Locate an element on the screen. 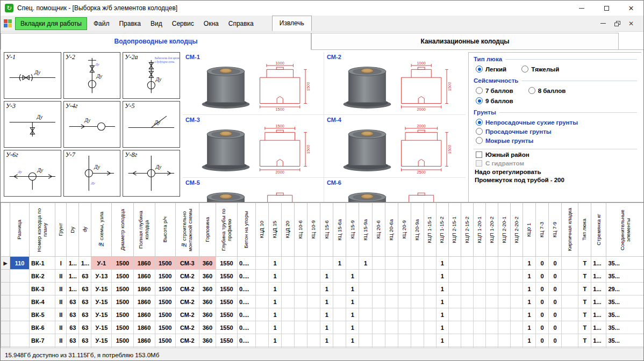 This screenshot has width=644, height=361. menu-item: Сервис is located at coordinates (183, 24).